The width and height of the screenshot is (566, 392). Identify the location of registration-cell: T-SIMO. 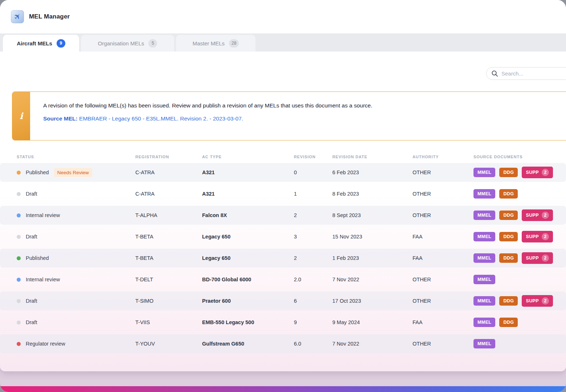
(169, 301).